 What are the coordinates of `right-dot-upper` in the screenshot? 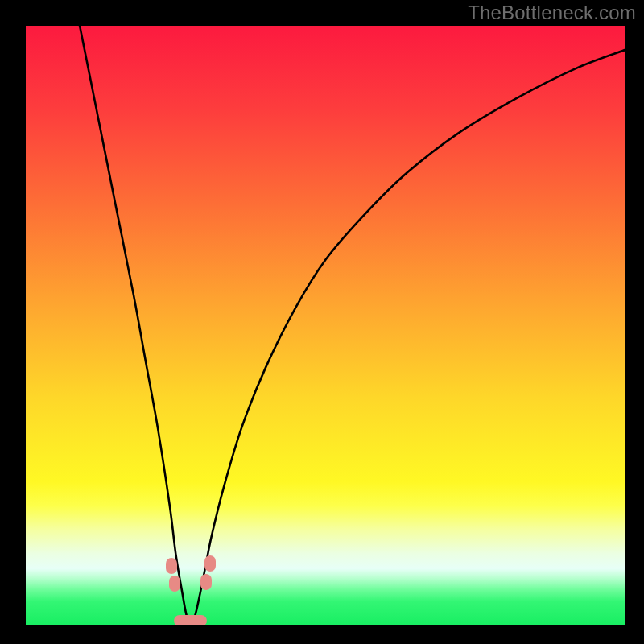 It's located at (210, 564).